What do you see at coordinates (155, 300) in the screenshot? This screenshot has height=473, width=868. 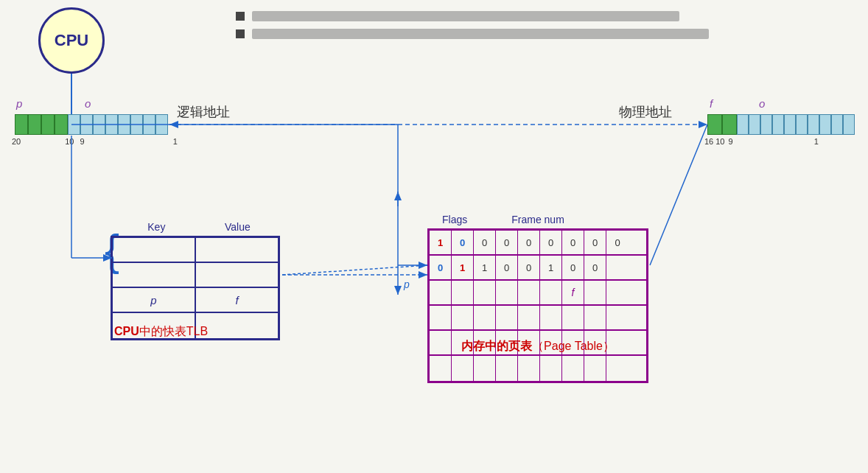 I see `tlb-cell-p: p` at bounding box center [155, 300].